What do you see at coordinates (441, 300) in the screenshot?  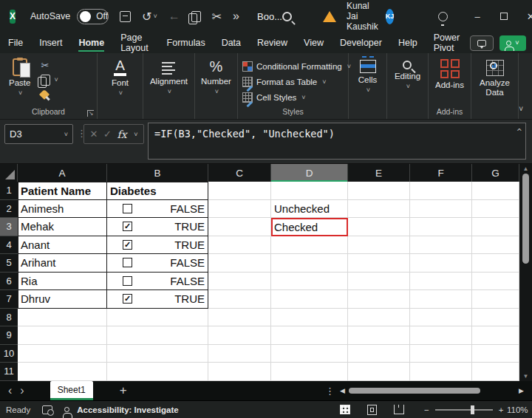 I see `cell-f7` at bounding box center [441, 300].